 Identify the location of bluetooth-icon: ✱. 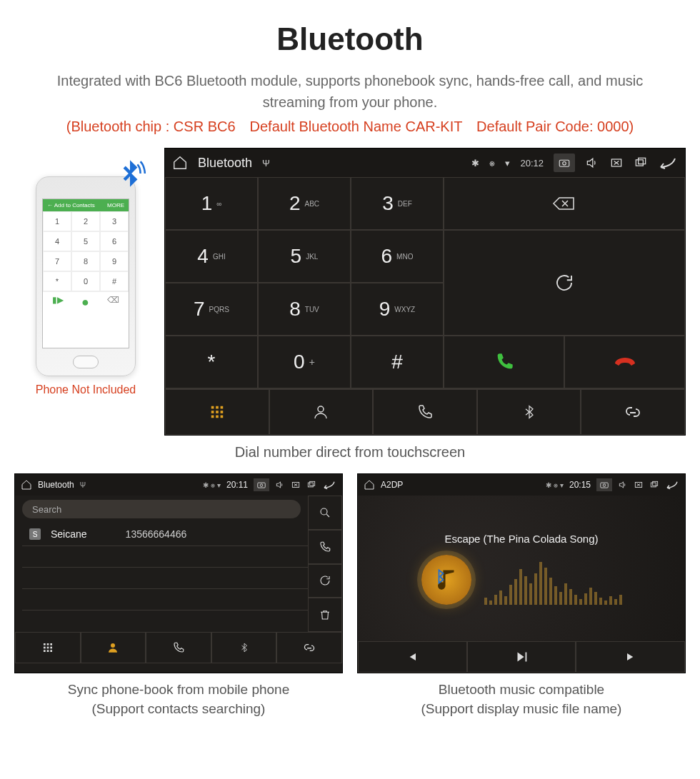
(476, 163).